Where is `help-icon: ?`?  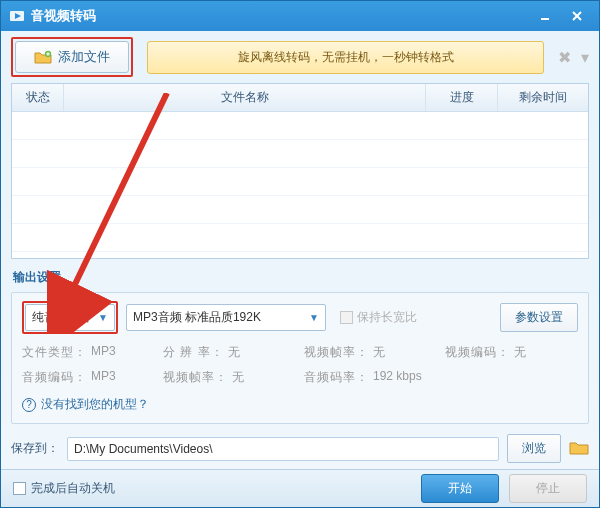 help-icon: ? is located at coordinates (29, 405).